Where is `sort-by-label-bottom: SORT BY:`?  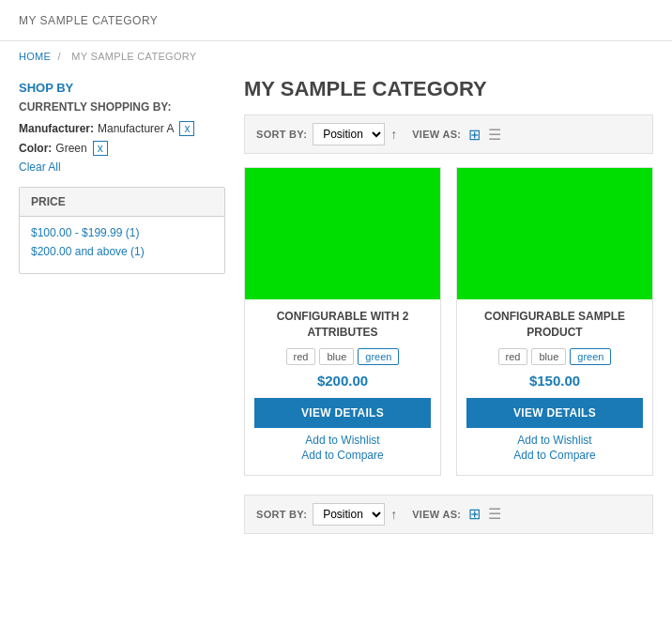 sort-by-label-bottom: SORT BY: is located at coordinates (282, 514).